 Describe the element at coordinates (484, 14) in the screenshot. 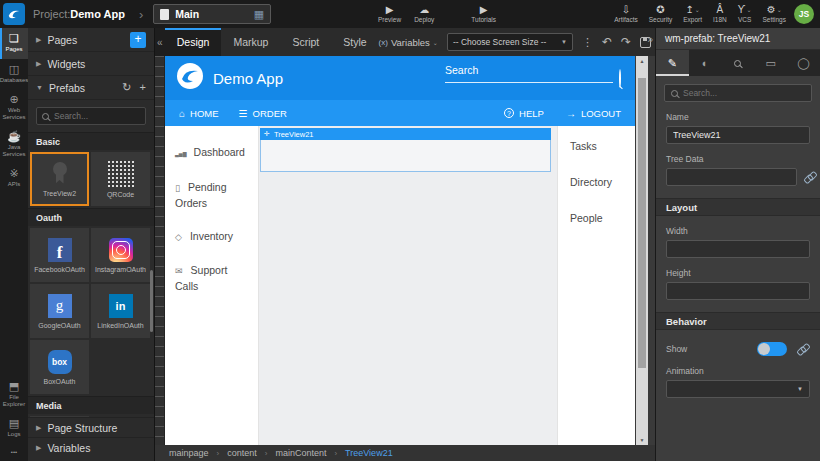

I see `tutorials-button: ▶ Tutorials` at that location.